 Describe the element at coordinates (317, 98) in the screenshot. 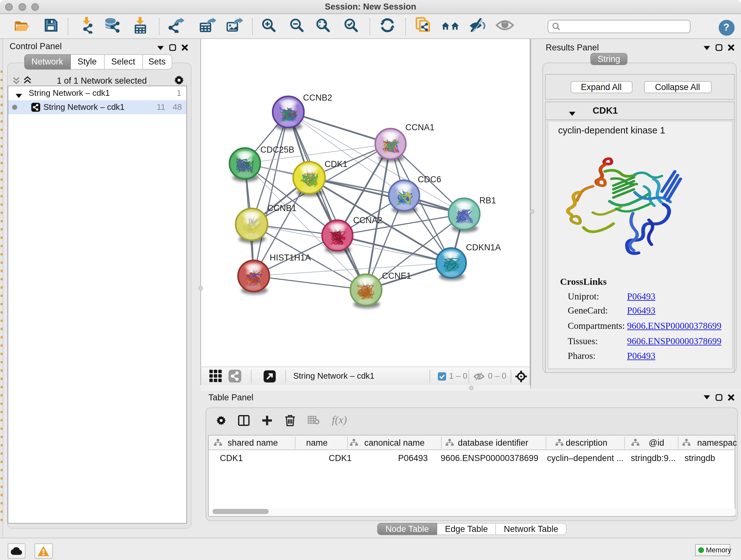

I see `svg-text: CCNB2` at that location.